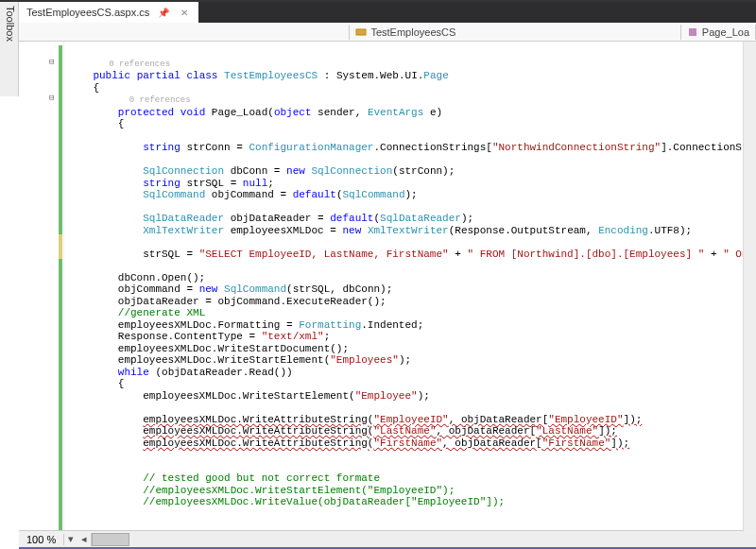 The image size is (756, 549). What do you see at coordinates (111, 540) in the screenshot?
I see `scroll-thumb` at bounding box center [111, 540].